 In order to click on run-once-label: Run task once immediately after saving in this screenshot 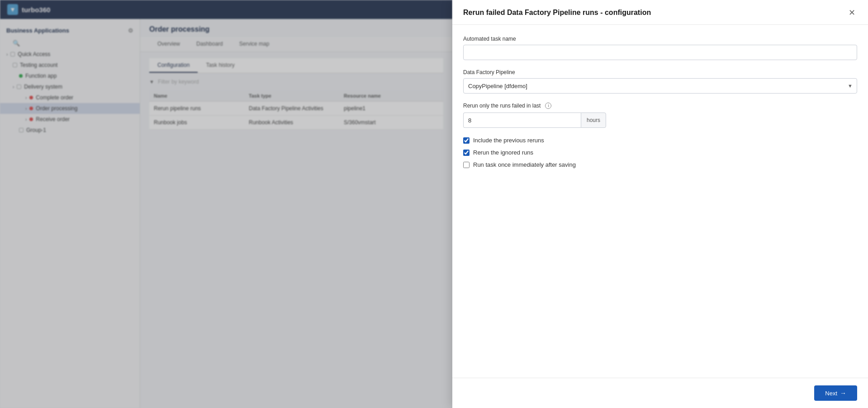, I will do `click(525, 164)`.